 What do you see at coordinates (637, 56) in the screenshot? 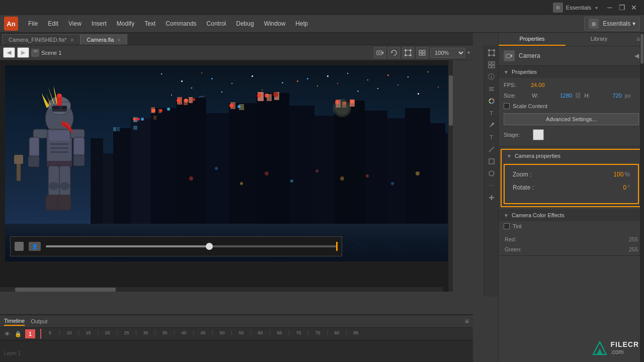
I see `panel-expand-icon: ◀` at bounding box center [637, 56].